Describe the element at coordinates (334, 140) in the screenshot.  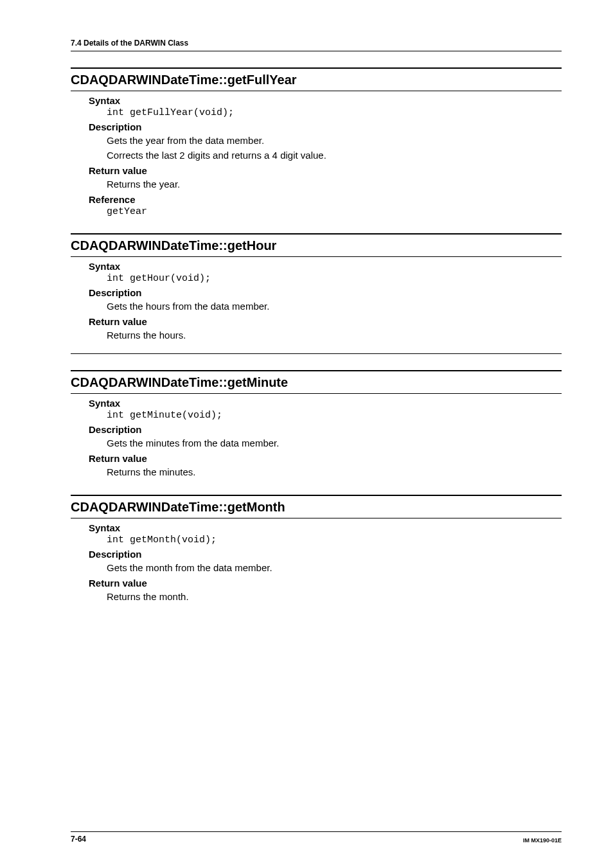
I see `body-text: Gets the year from the data member.` at that location.